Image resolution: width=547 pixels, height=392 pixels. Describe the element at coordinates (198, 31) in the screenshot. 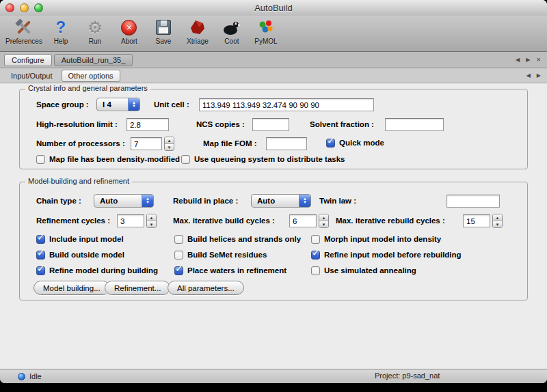

I see `xtriage-button: Xtriage` at that location.